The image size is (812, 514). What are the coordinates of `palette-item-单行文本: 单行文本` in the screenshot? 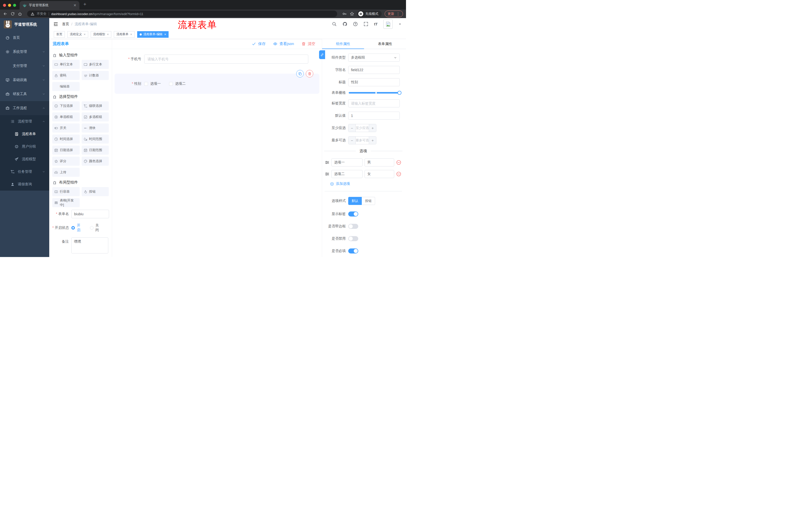 It's located at (66, 64).